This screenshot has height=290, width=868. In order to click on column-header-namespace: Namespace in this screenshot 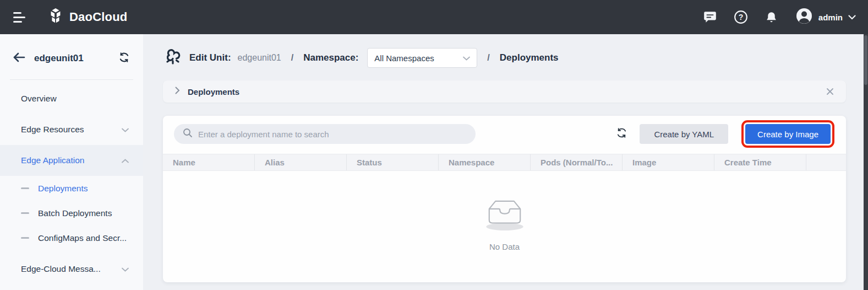, I will do `click(484, 162)`.